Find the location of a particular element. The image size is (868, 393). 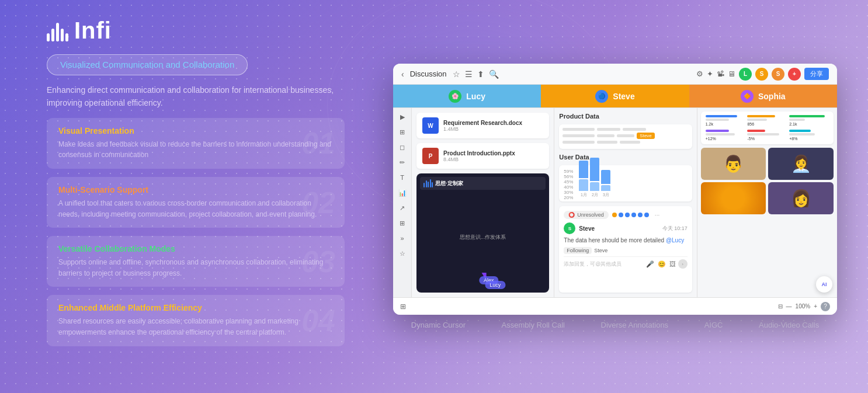

dot-blue is located at coordinates (621, 215).